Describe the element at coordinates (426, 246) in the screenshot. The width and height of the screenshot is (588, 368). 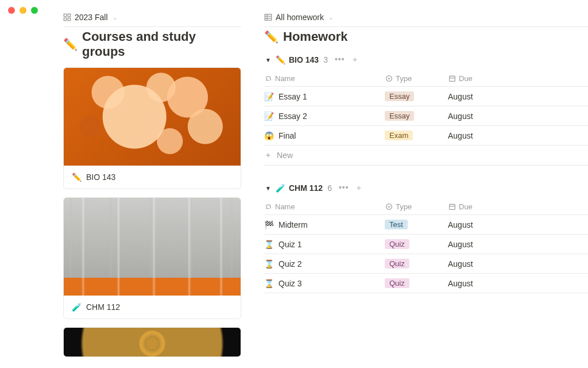
I see `homework-table: NameTypeDue🏁MidtermTestAugust⌛Quiz 1Quiz…` at that location.